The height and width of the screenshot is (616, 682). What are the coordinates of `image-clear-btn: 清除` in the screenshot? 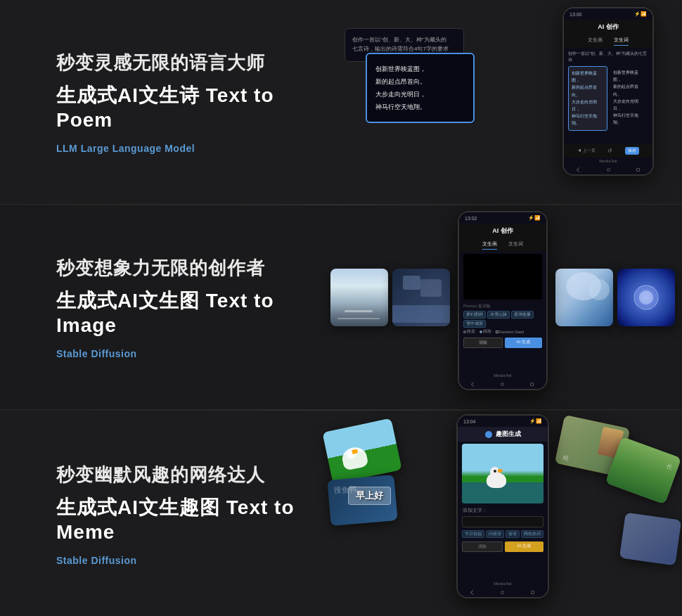 It's located at (483, 343).